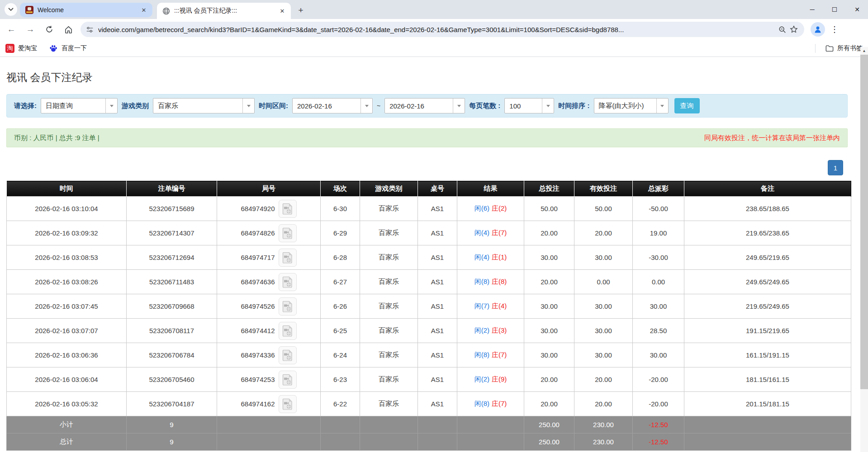 The height and width of the screenshot is (452, 868). I want to click on column-header: 总投注, so click(549, 189).